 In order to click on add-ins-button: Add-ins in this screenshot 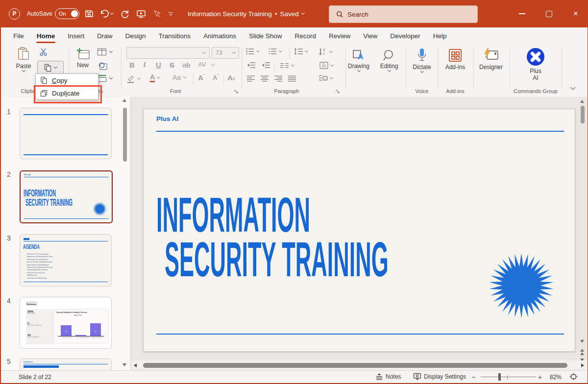, I will do `click(455, 59)`.